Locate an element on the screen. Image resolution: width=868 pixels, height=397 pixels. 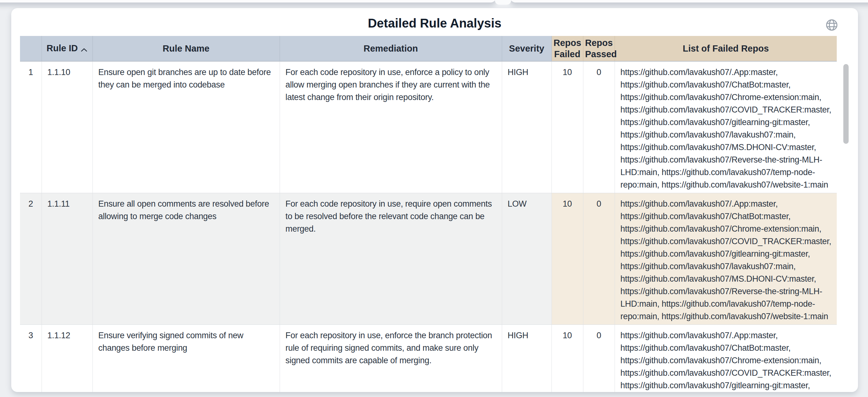
remediation-cell: For each code repository in use, require… is located at coordinates (391, 259).